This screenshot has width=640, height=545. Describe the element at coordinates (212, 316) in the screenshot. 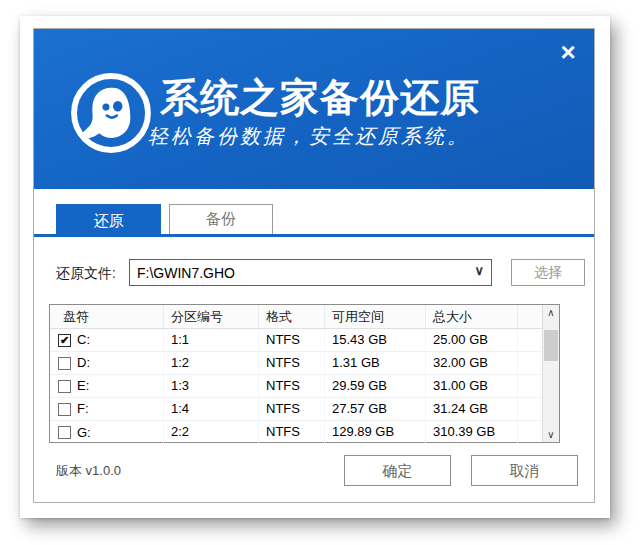

I see `column-header-partition: 分区编号` at that location.